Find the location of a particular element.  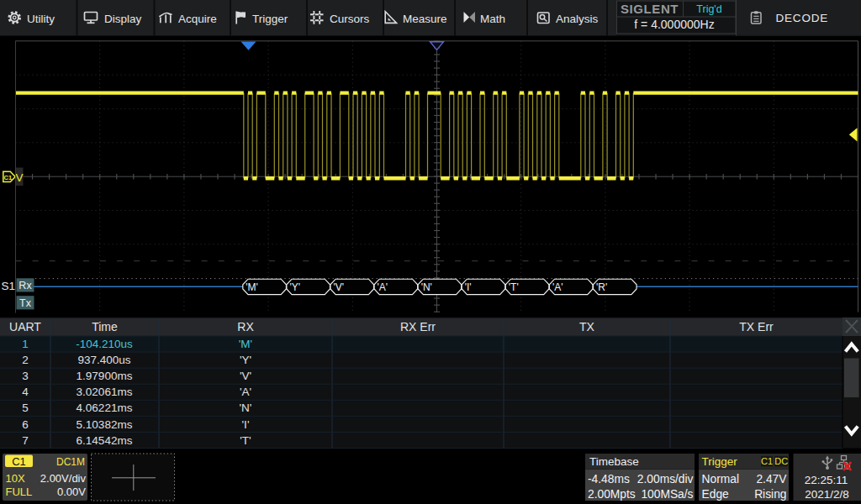

svg-text: Edge is located at coordinates (716, 494).